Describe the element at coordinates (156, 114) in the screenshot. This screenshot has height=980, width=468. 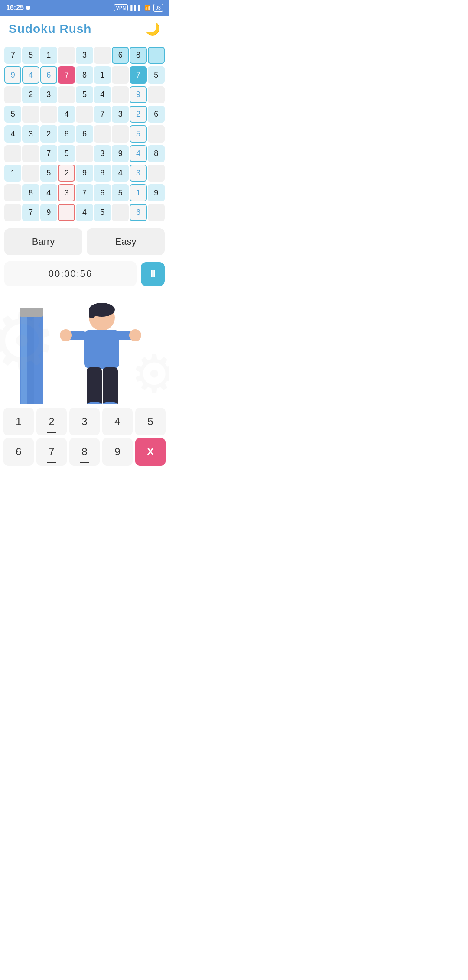
I see `cell-3-8: 6` at that location.